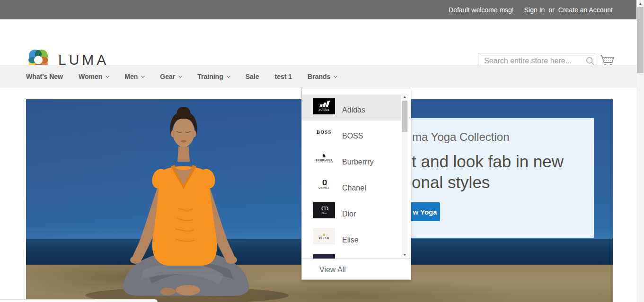  I want to click on welcome-message: Default welcome msg!, so click(481, 10).